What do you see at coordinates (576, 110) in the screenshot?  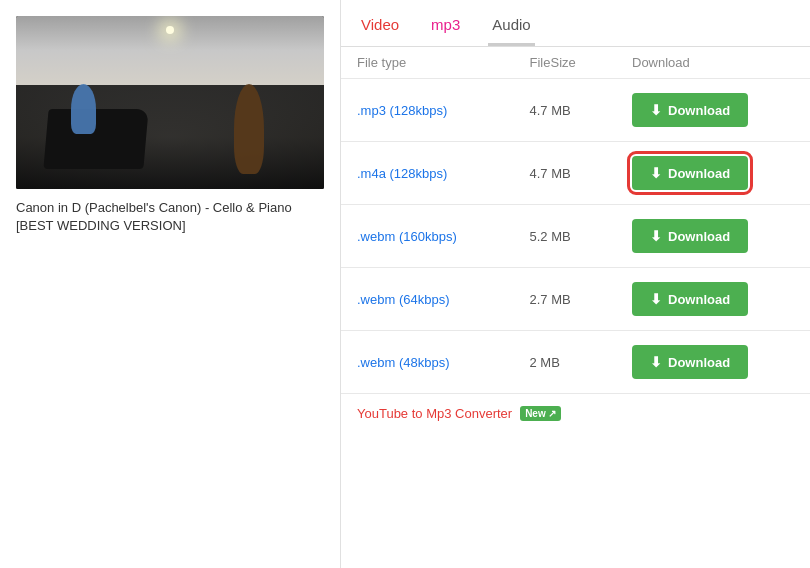 I see `table-row: .mp3 (128kbps)4.7 MB⬇Download` at bounding box center [576, 110].